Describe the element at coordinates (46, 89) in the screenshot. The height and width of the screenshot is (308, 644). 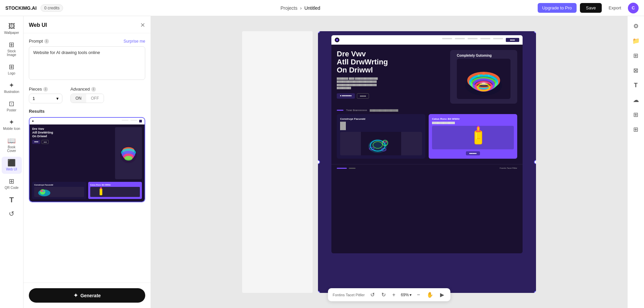
I see `pieces-label: Pieces i` at that location.